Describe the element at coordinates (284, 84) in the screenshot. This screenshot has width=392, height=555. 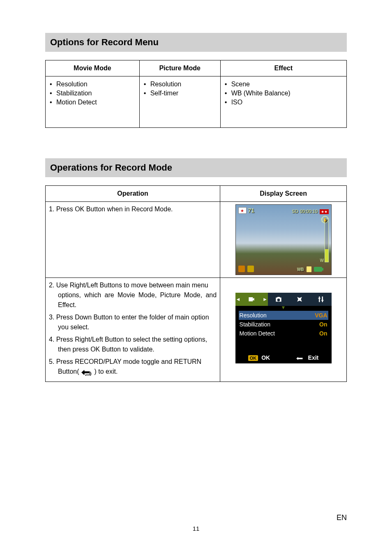
I see `list-item: Scene` at that location.